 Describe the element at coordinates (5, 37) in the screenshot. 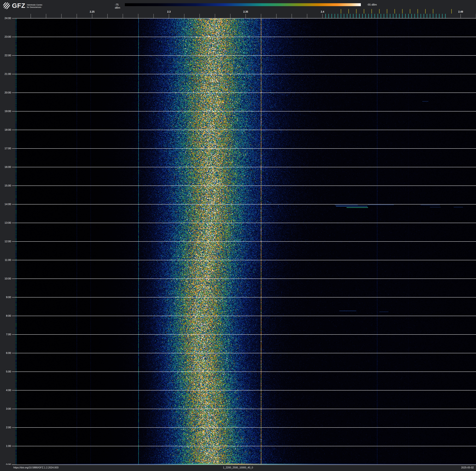

I see `hour-label: 23:00` at that location.